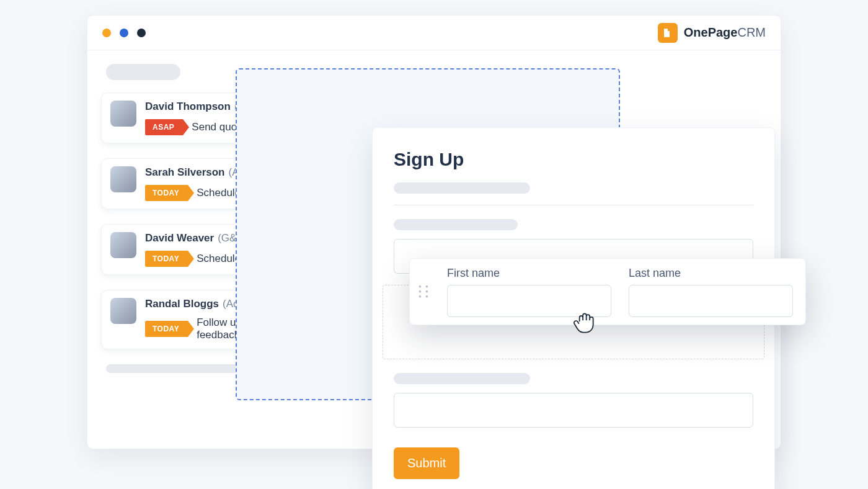  What do you see at coordinates (725, 32) in the screenshot?
I see `brand-name: OnePageCRM` at bounding box center [725, 32].